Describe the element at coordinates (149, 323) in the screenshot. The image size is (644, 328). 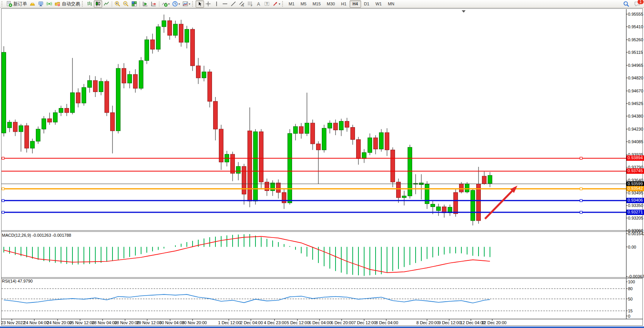
I see `time-tick-label: 29 Nov 12:00` at that location.